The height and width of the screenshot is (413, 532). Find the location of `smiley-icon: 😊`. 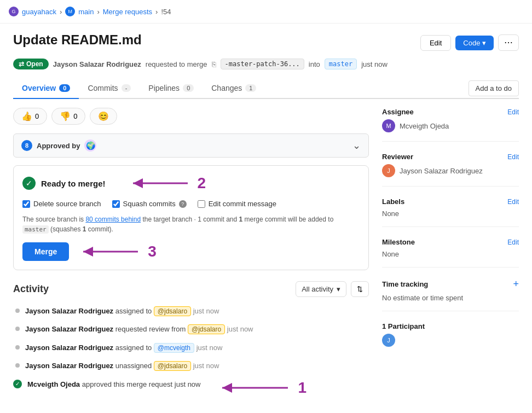

smiley-icon: 😊 is located at coordinates (103, 116).